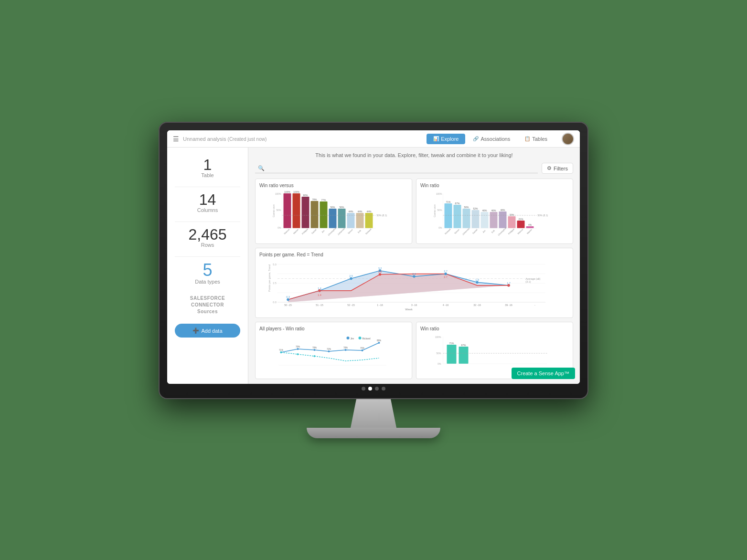 This screenshot has width=747, height=560. I want to click on svg-text: 90%, so click(306, 195).